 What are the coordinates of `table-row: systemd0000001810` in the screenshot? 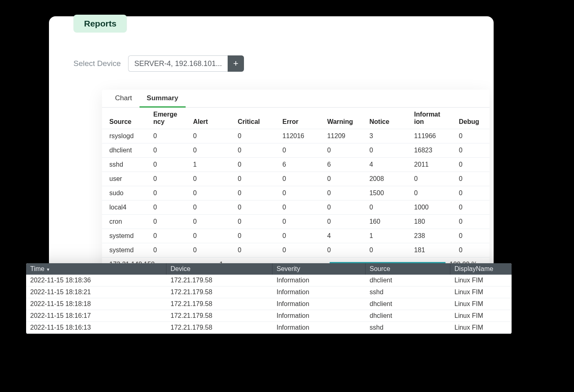 It's located at (296, 250).